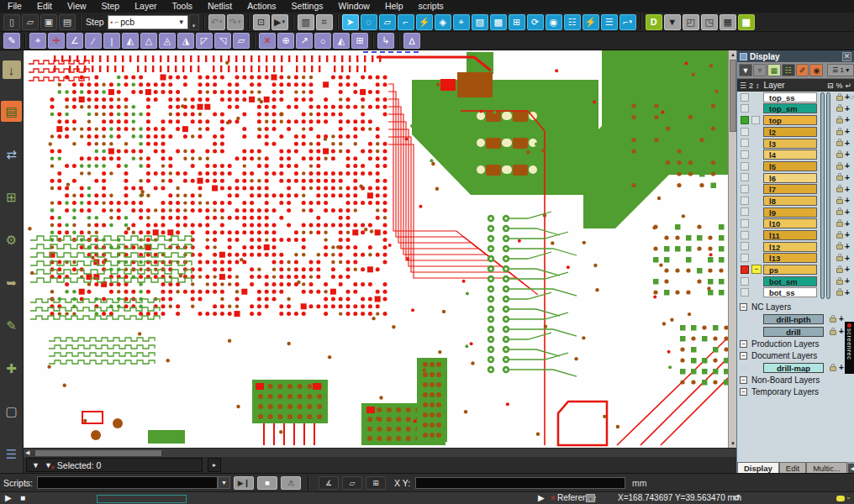 The height and width of the screenshot is (504, 854). What do you see at coordinates (590, 498) in the screenshot?
I see `reference-mode-button: ▪` at bounding box center [590, 498].